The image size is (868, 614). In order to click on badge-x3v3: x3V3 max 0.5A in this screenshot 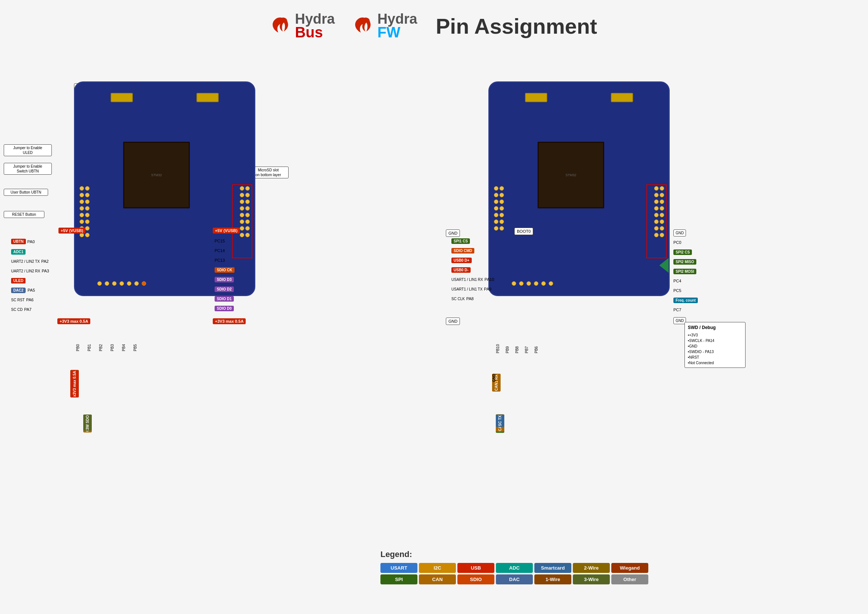, I will do `click(74, 384)`.